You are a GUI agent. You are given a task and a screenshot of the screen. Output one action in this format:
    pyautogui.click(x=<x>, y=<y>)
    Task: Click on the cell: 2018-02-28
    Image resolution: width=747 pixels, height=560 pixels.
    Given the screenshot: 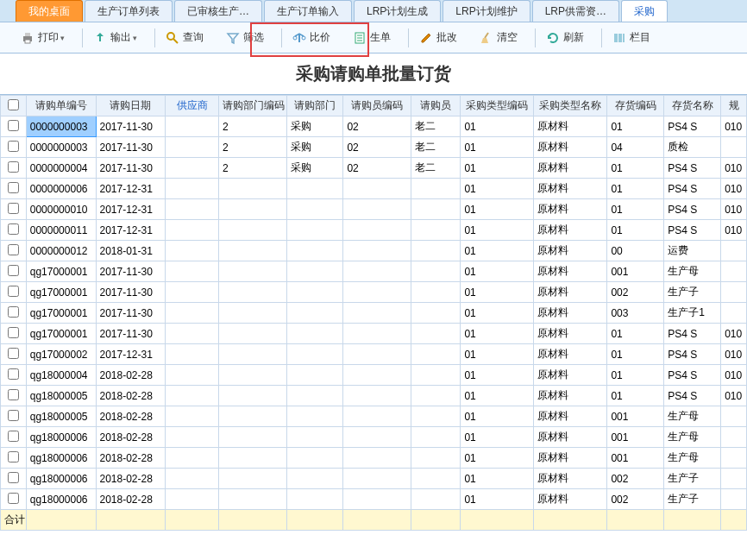 What is the action you would take?
    pyautogui.click(x=131, y=417)
    